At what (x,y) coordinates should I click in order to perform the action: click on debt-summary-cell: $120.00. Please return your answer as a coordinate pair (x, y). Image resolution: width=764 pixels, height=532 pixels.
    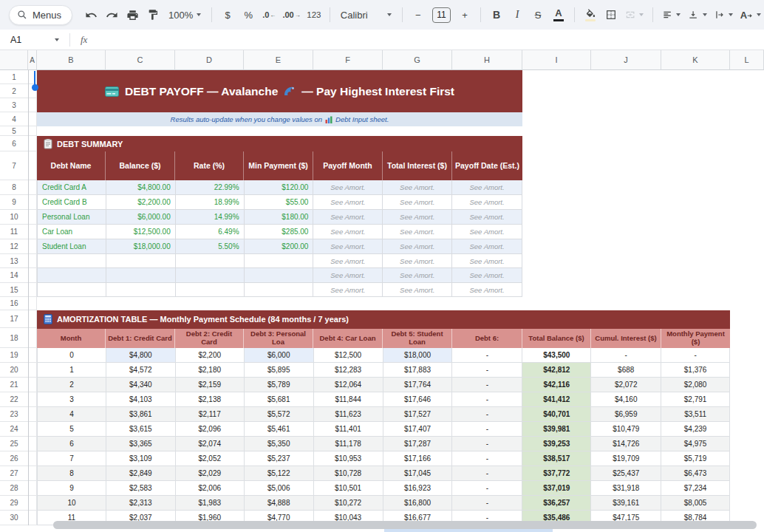
    Looking at the image, I should click on (279, 188).